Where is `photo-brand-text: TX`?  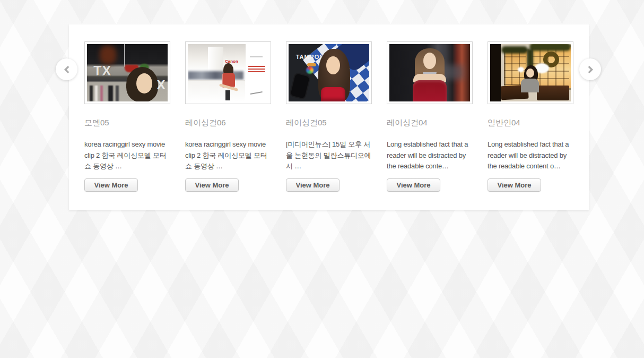
photo-brand-text: TX is located at coordinates (102, 71).